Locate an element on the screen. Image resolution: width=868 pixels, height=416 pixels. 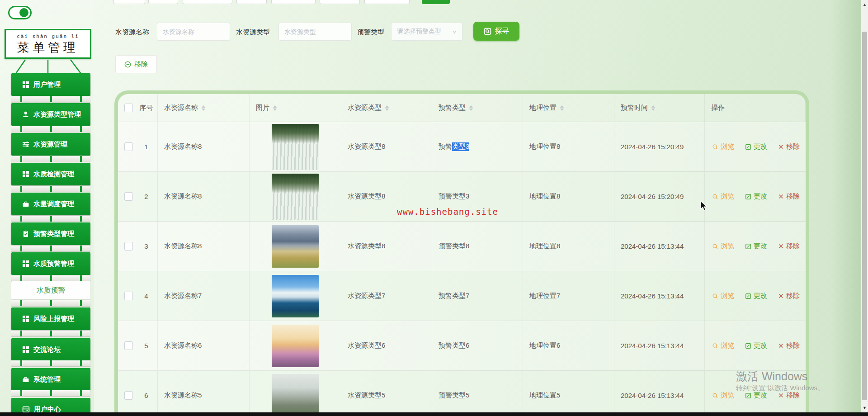
scroll-up-icon: ▲ is located at coordinates (864, 5).